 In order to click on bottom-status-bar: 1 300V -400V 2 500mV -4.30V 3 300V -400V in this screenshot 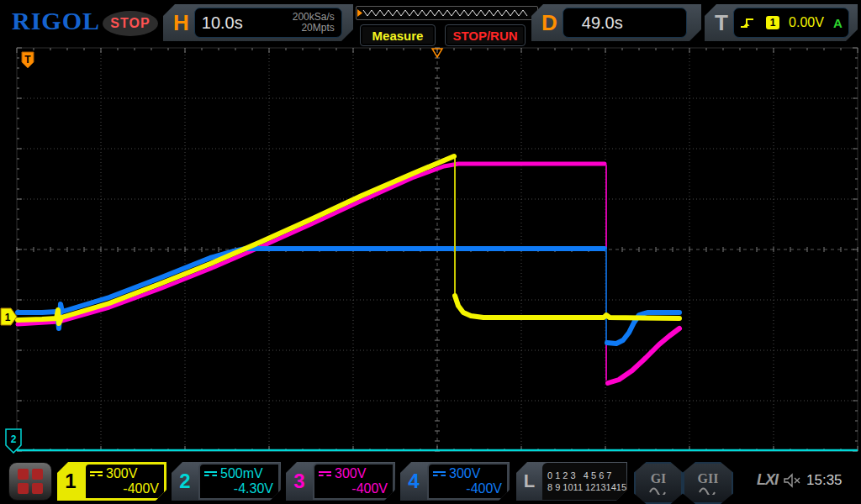, I will do `click(430, 482)`.